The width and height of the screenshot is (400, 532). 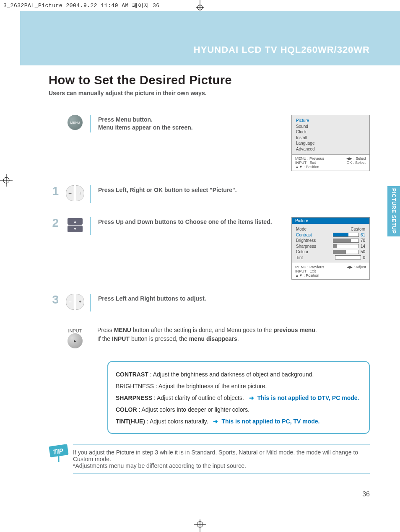 What do you see at coordinates (330, 143) in the screenshot?
I see `osd1-item: Language` at bounding box center [330, 143].